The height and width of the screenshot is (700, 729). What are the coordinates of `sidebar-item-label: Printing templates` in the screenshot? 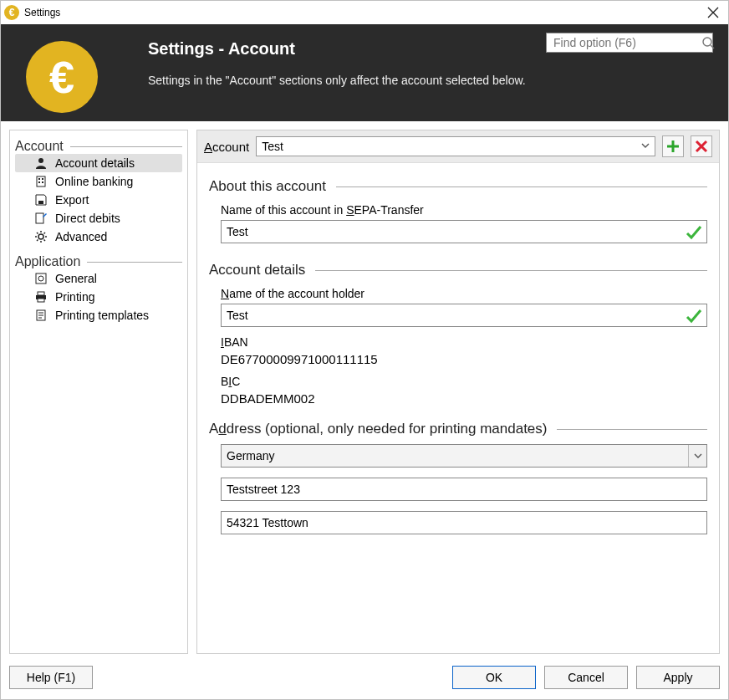 It's located at (102, 315).